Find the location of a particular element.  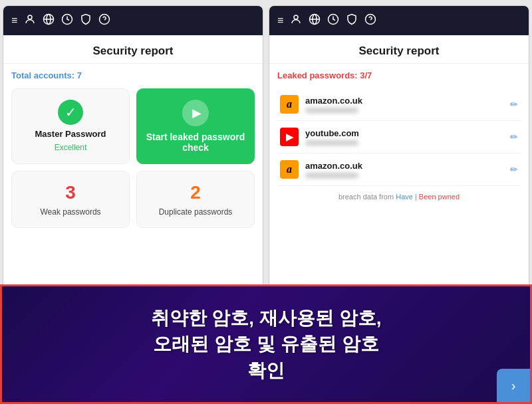

been-pwned-link: Been pwned is located at coordinates (439, 197).